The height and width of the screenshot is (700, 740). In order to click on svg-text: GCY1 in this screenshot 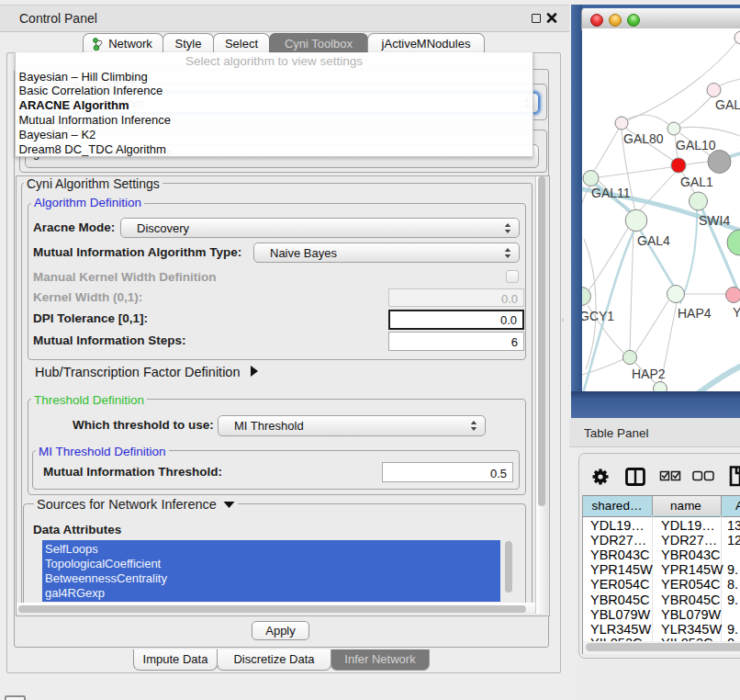, I will do `click(599, 316)`.